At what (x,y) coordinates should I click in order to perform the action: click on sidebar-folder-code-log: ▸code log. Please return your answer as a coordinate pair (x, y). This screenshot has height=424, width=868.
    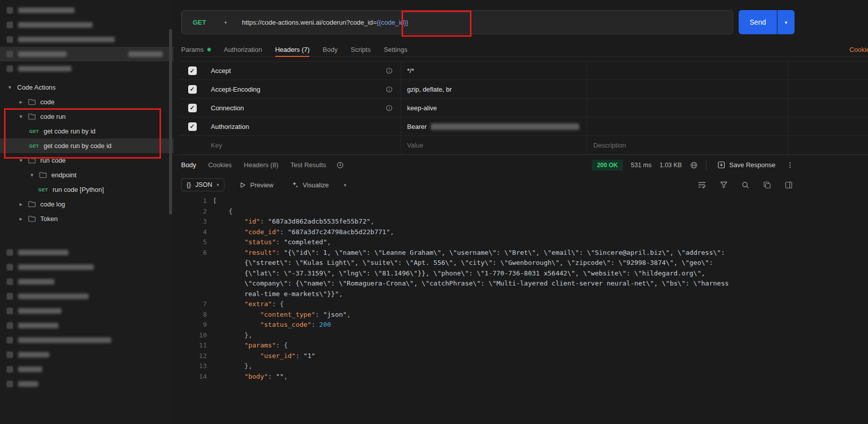
    Looking at the image, I should click on (87, 204).